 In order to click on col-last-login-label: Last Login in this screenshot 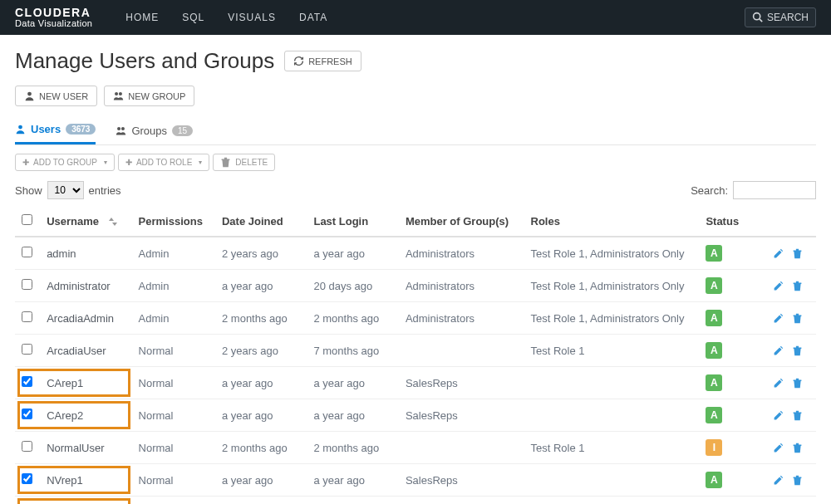, I will do `click(352, 221)`.